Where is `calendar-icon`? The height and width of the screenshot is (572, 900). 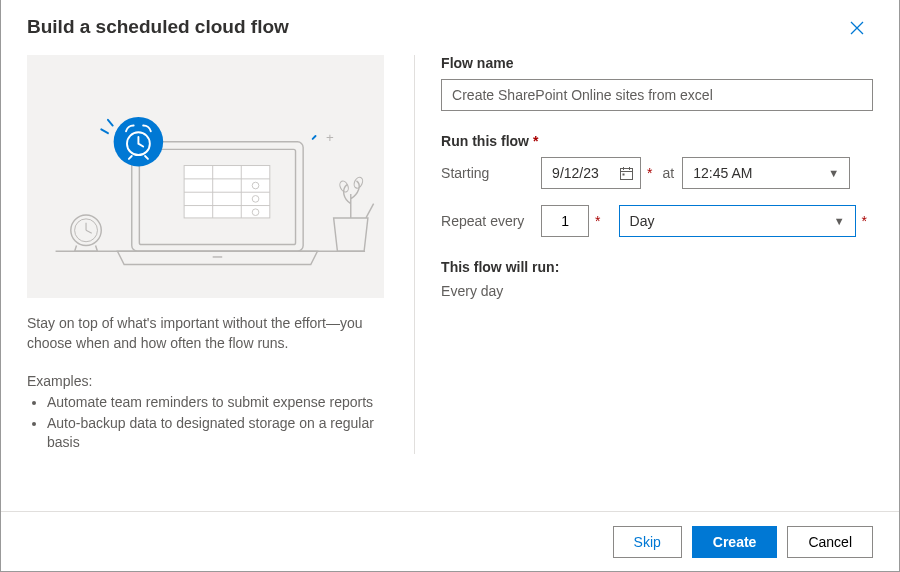 calendar-icon is located at coordinates (626, 174).